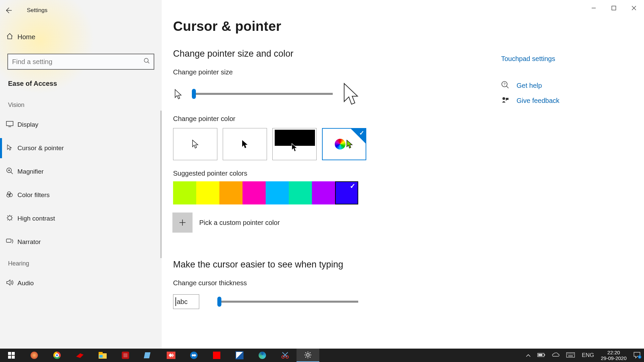 The width and height of the screenshot is (644, 362). What do you see at coordinates (308, 355) in the screenshot?
I see `taskbar-app-settings` at bounding box center [308, 355].